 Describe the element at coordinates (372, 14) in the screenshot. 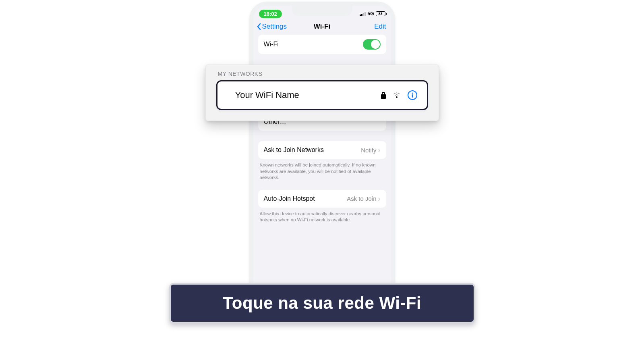

I see `status-right: 5G 83` at that location.